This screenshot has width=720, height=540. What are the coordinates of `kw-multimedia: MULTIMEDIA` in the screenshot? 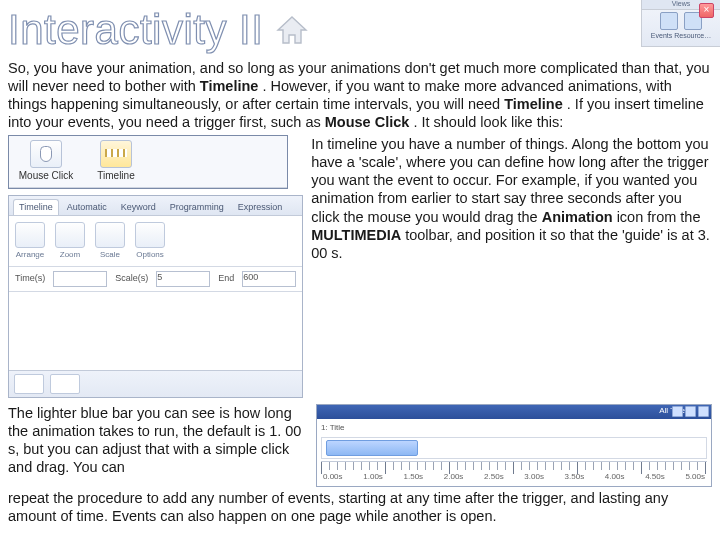 It's located at (356, 235).